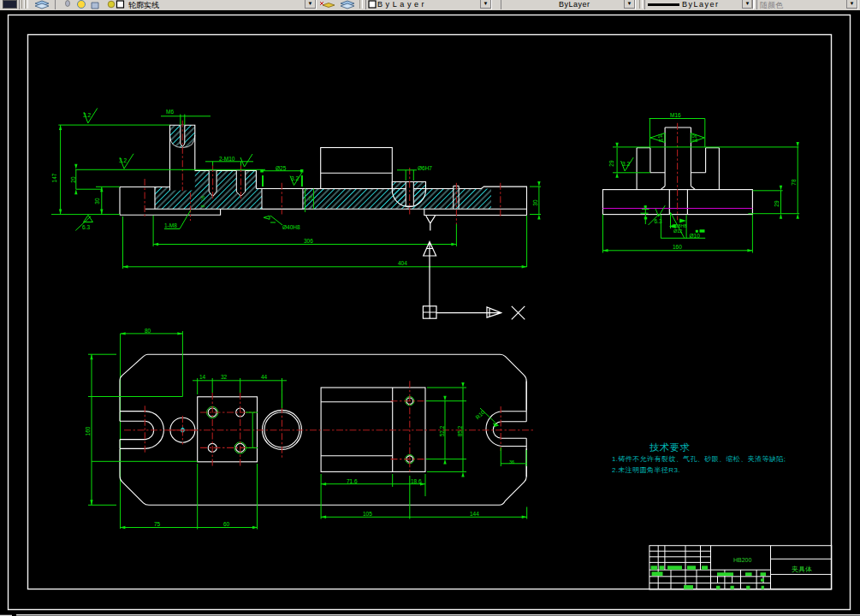 The width and height of the screenshot is (860, 616). I want to click on svg-text: 1-M8, so click(171, 226).